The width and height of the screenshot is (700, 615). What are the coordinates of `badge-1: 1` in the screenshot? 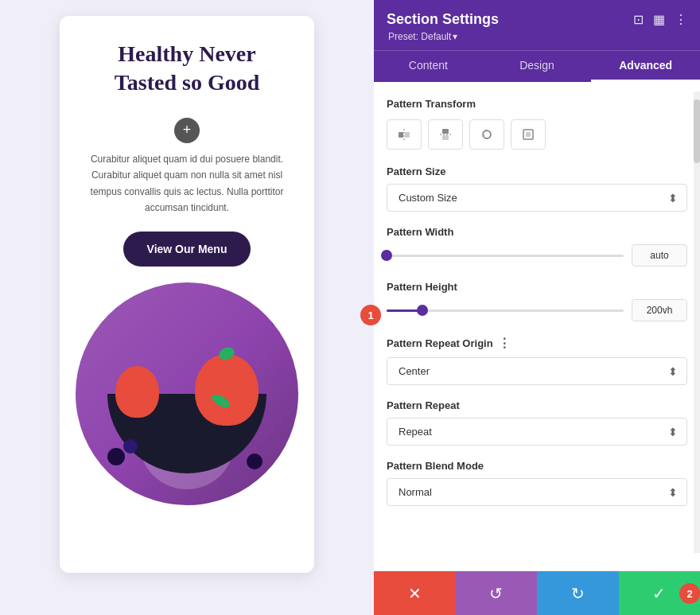 It's located at (371, 315).